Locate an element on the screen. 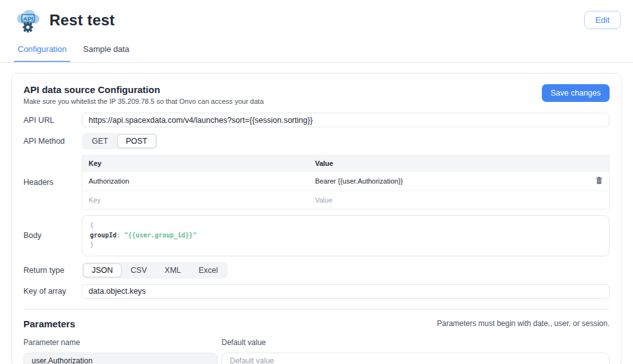 The height and width of the screenshot is (364, 633). save-changes-button: Save changes is located at coordinates (576, 93).